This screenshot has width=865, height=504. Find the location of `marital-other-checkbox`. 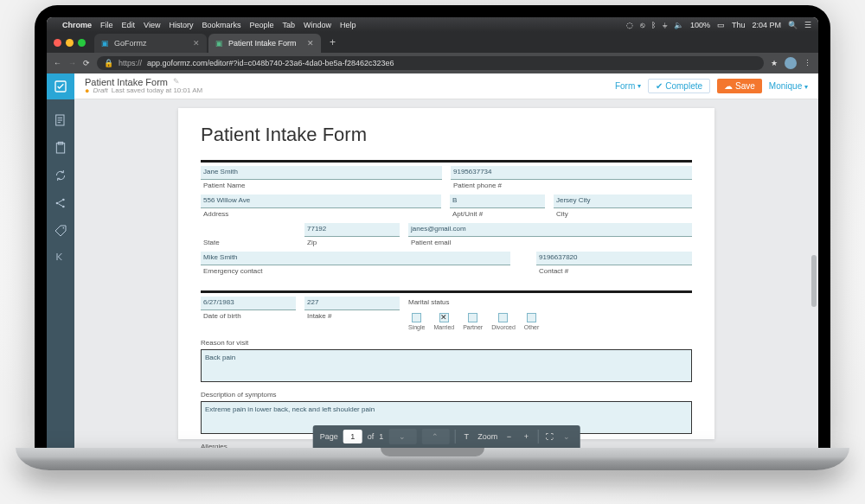

marital-other-checkbox is located at coordinates (531, 318).